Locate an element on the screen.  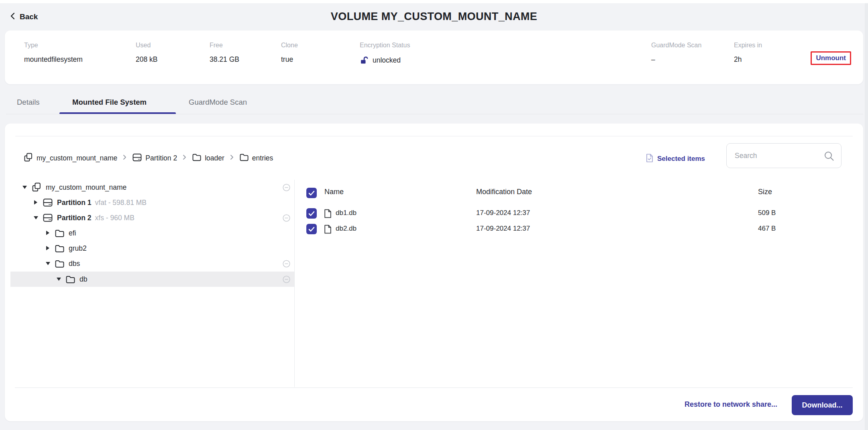
field-label: Used is located at coordinates (143, 45).